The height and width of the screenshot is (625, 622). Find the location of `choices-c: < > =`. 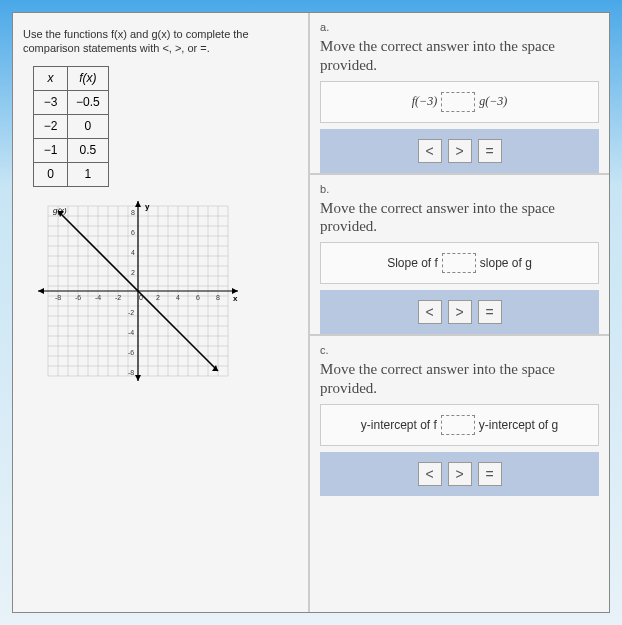

choices-c: < > = is located at coordinates (460, 474).